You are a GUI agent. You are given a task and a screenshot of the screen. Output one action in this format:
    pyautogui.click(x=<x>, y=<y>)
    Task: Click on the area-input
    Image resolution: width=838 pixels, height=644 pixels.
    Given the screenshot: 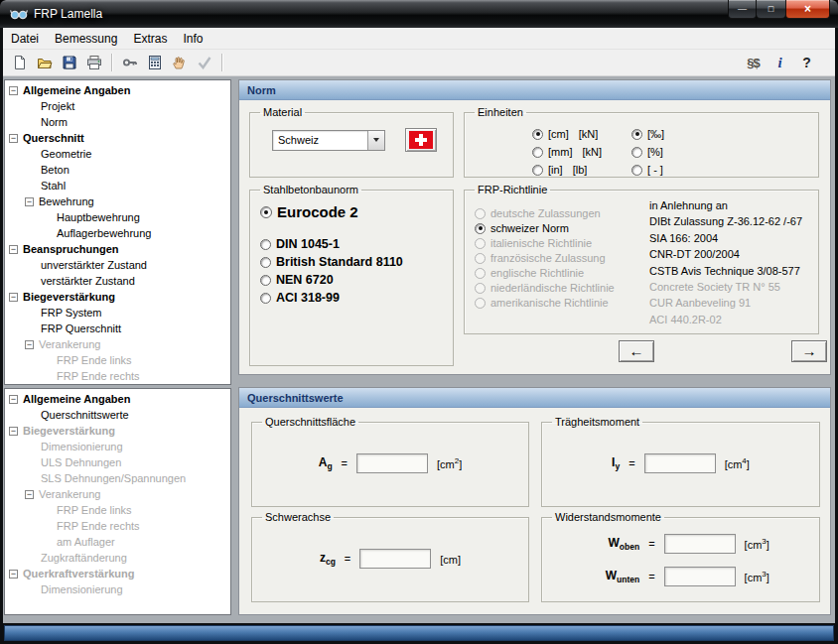 What is the action you would take?
    pyautogui.click(x=392, y=463)
    